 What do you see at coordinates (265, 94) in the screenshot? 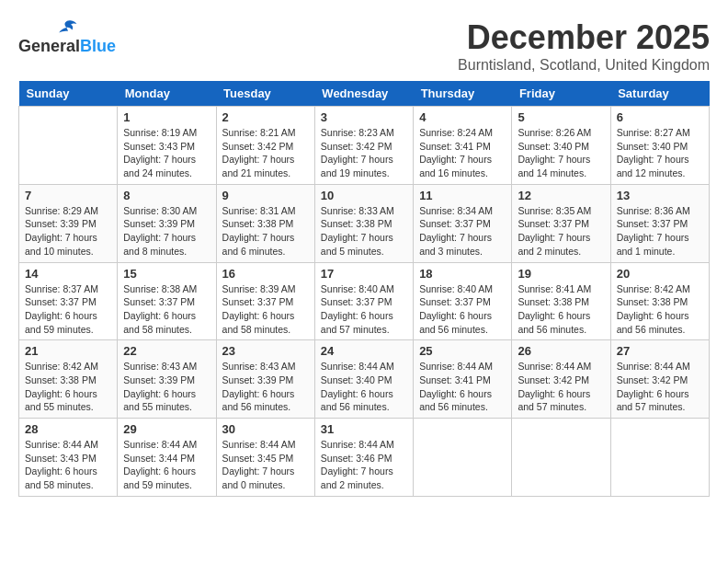
I see `weekday-header-tuesday: Tuesday` at bounding box center [265, 94].